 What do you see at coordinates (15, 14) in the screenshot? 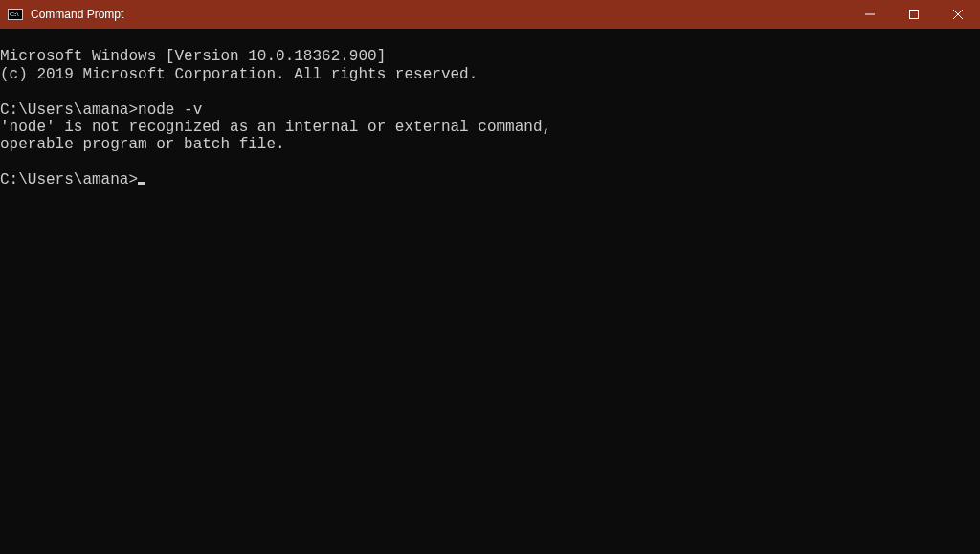
I see `cmd-icon: C:\` at bounding box center [15, 14].